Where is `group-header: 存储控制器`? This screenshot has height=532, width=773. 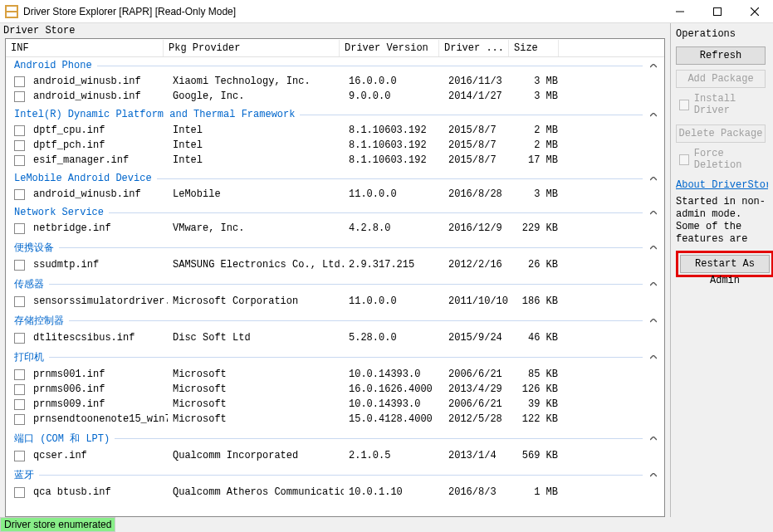
group-header: 存储控制器 is located at coordinates (335, 320).